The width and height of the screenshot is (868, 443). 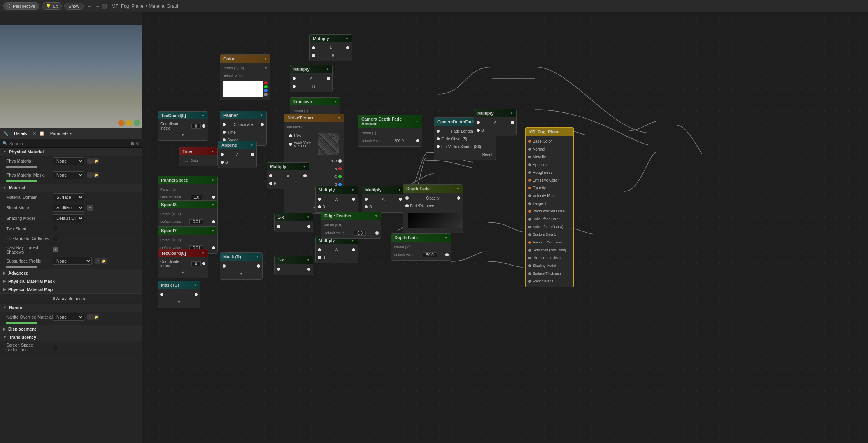 I want to click on pin-mfp-base-color, so click(x=530, y=142).